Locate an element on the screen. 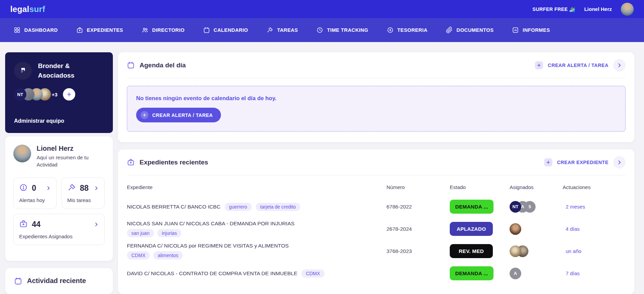  table-row: NICOLAS SAN JUAN C/ NICOLAS CABA - DEMAN… is located at coordinates (376, 229).